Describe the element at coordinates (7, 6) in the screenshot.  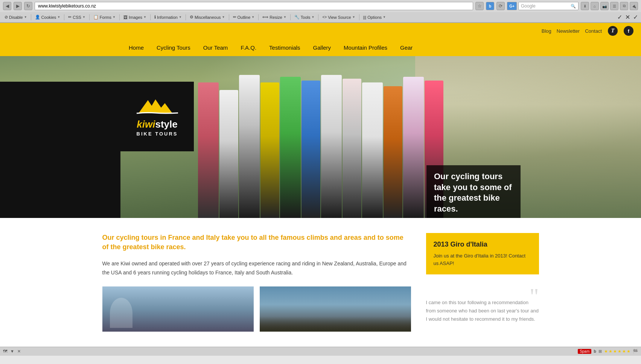
I see `back-button: ◀` at that location.